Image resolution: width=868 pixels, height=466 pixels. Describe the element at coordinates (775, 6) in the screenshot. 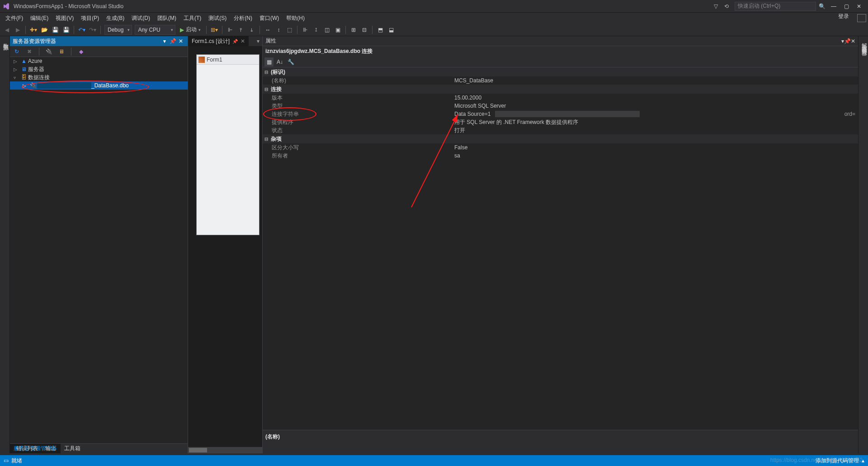

I see `quick-launch-input: 快速启动 (Ctrl+Q)` at that location.